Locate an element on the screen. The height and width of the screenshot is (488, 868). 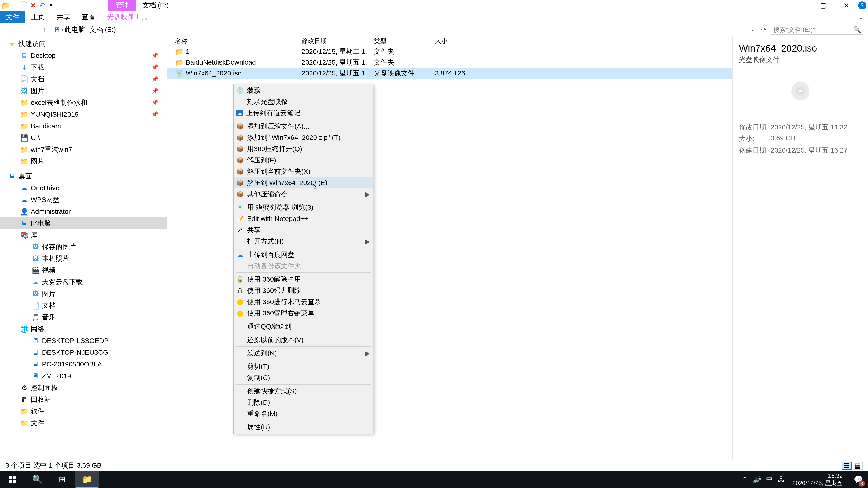
qat-dropdown-icon: ▼ is located at coordinates (51, 5).